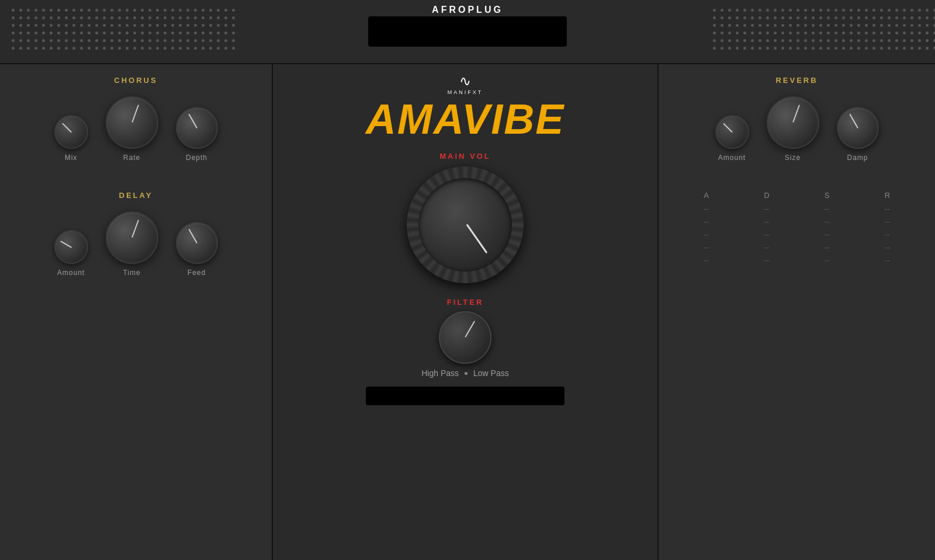 Image resolution: width=935 pixels, height=560 pixels. Describe the element at coordinates (827, 222) in the screenshot. I see `adsr-r2-s: --` at that location.